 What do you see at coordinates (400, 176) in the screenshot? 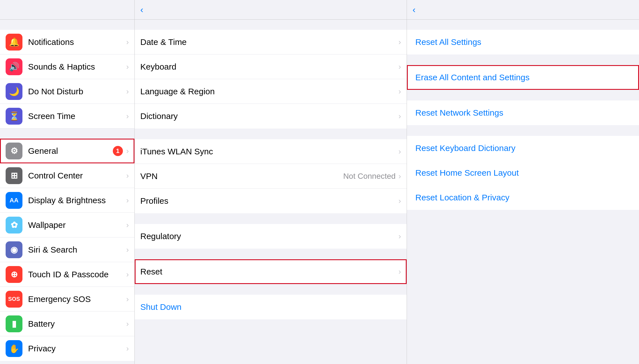
I see `middle-chevron-vpn: ›` at bounding box center [400, 176].